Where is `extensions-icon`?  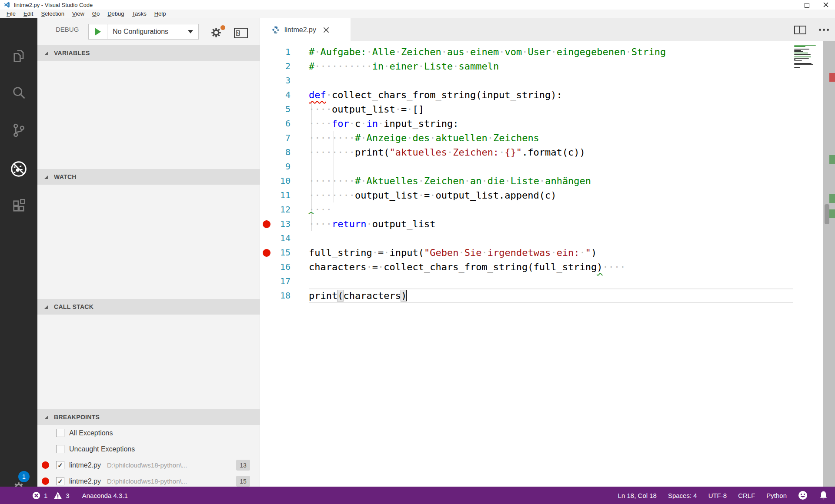 extensions-icon is located at coordinates (19, 206).